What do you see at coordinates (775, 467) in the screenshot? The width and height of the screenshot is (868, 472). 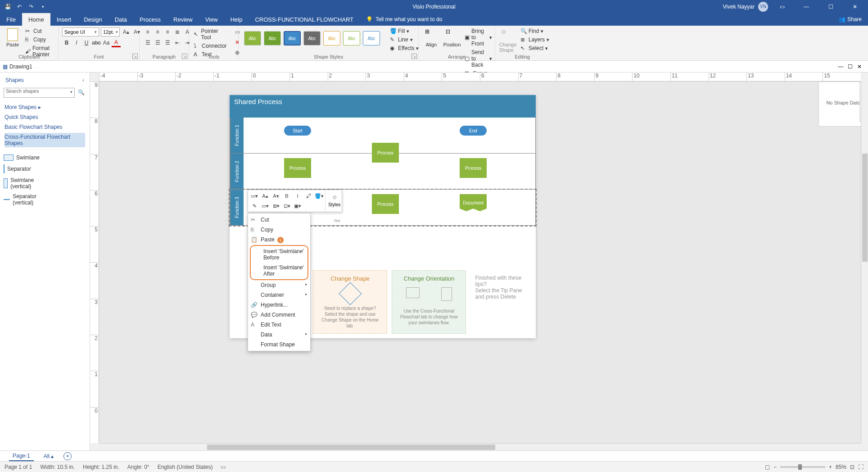 I see `zoom-out-button: −` at bounding box center [775, 467].